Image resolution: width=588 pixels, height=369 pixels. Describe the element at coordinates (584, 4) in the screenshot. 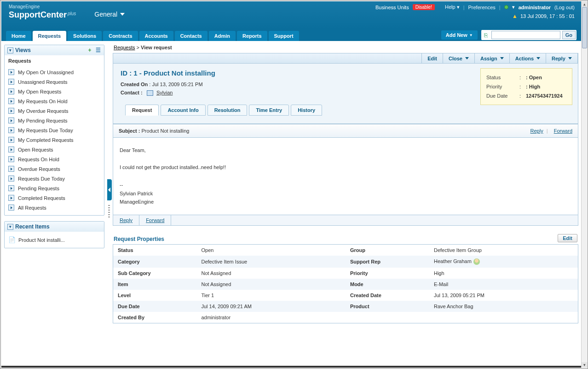

I see `scroll-up-arrow: ▴` at that location.